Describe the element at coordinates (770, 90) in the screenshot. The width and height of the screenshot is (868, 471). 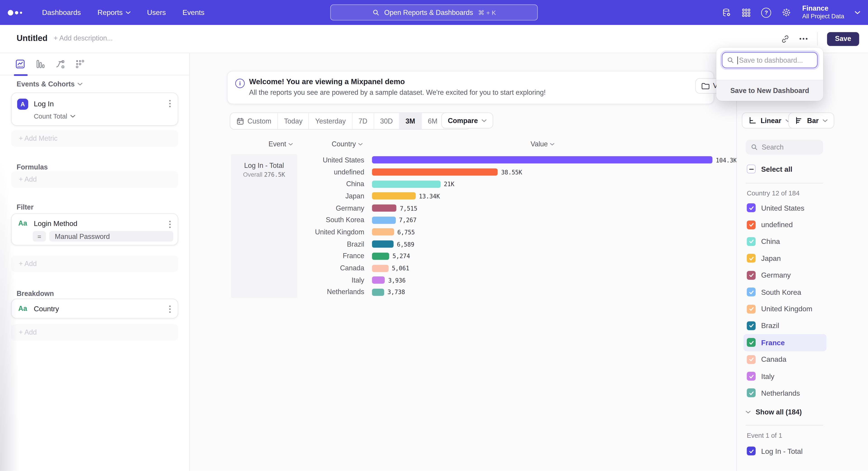
I see `save-to-new-dashboard-button: Save to New Dashboard` at that location.